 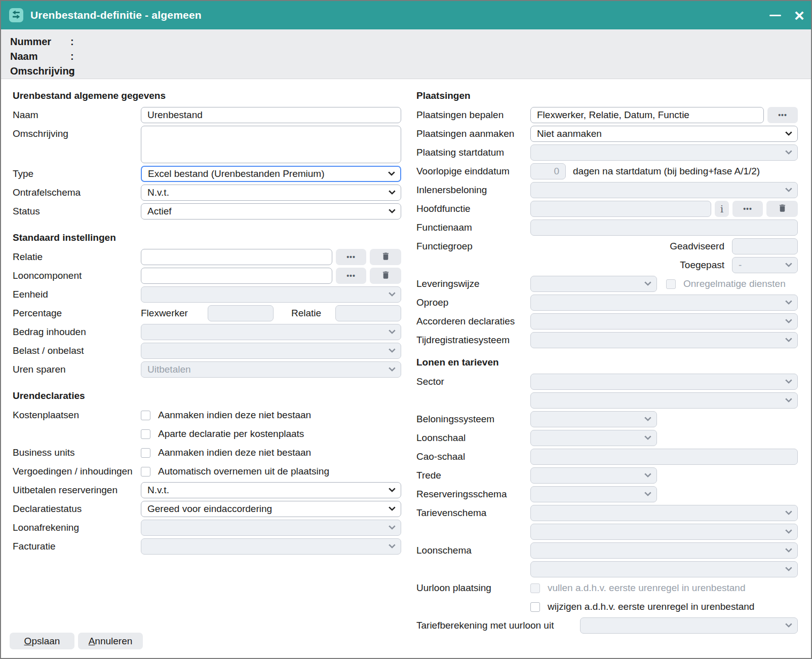 What do you see at coordinates (271, 546) in the screenshot?
I see `facturatie-select` at bounding box center [271, 546].